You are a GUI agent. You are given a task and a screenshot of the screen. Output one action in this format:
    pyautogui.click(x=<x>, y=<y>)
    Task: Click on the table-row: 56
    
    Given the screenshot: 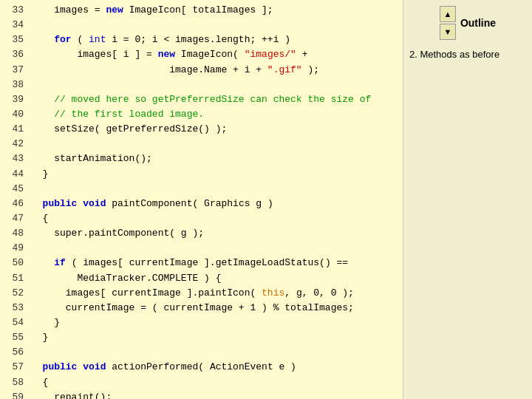 What is the action you would take?
    pyautogui.click(x=201, y=352)
    